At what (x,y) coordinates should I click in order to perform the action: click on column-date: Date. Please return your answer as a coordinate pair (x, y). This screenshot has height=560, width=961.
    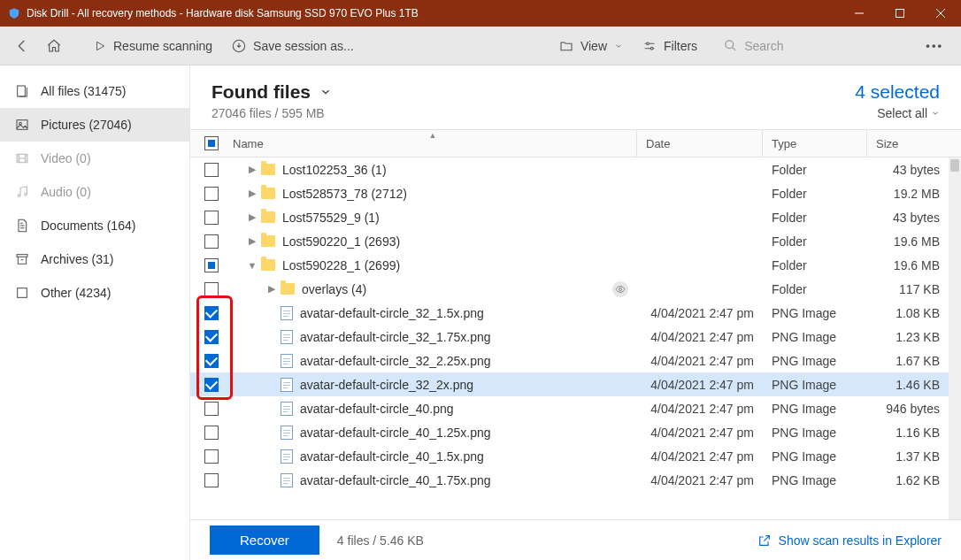
    Looking at the image, I should click on (700, 143).